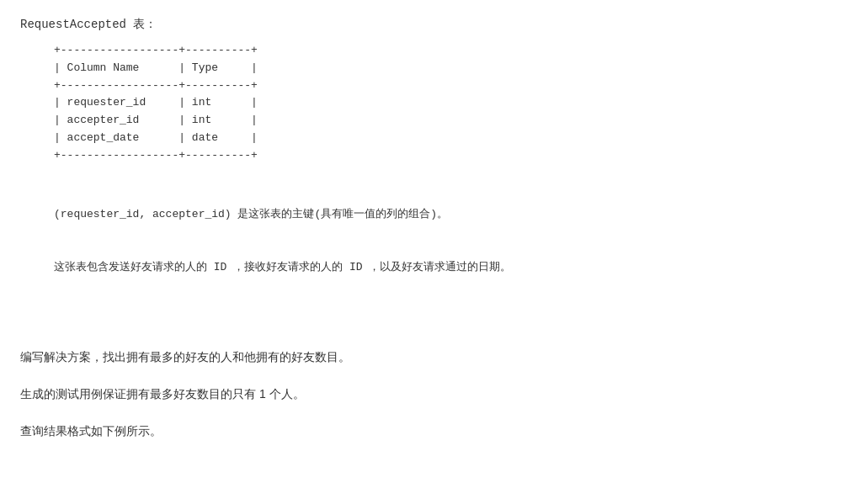  I want to click on table-row-3: | accept_date | date |, so click(451, 138).